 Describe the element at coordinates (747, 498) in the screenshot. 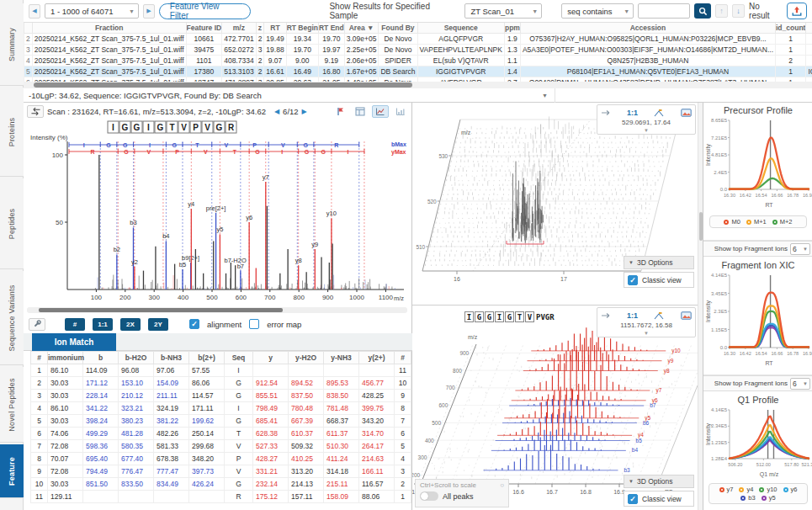

I see `legend-item-b3: b3` at that location.